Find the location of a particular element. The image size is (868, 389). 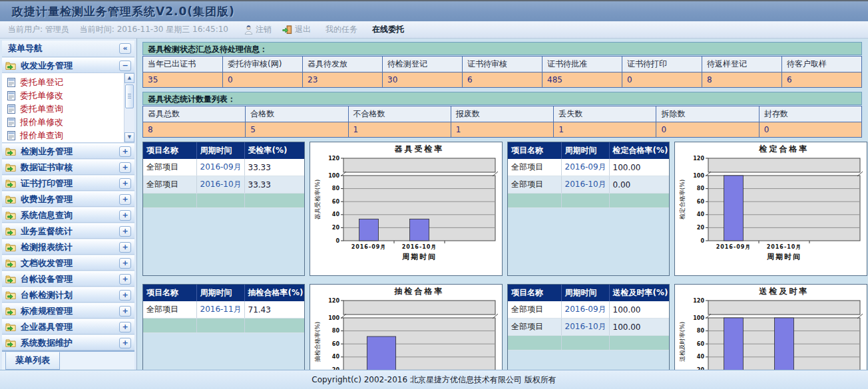

sidebar-group: 系统数据维护+ is located at coordinates (68, 343).